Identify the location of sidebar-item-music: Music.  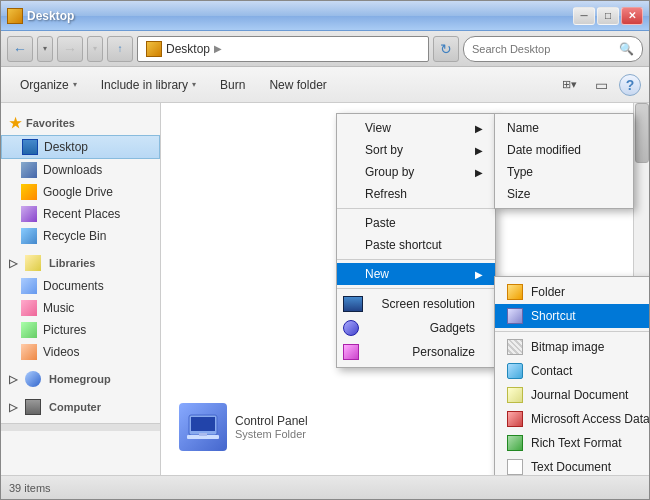
(80, 308).